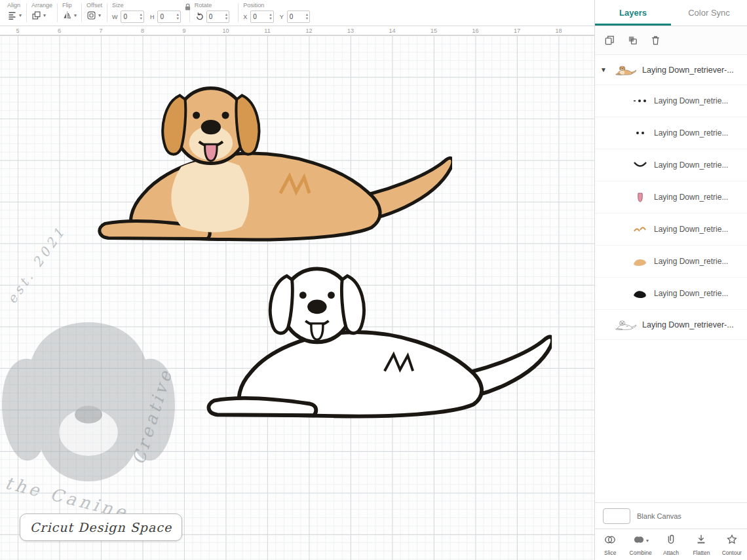 This screenshot has height=560, width=747. I want to click on rotate-input, so click(217, 17).